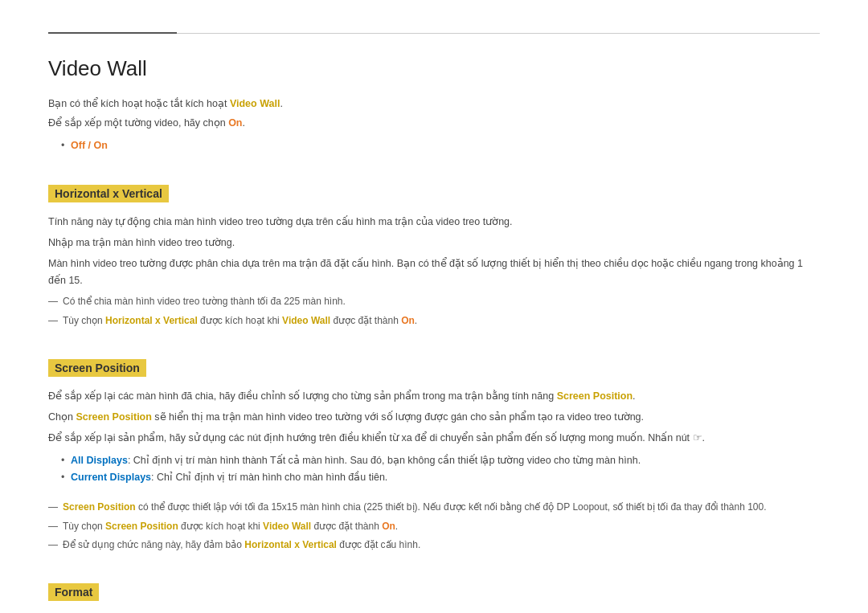 Image resolution: width=868 pixels, height=613 pixels. What do you see at coordinates (434, 545) in the screenshot?
I see `sp-note3: Để sử dụng chức năng này, hãy đảm bảo Ho…` at bounding box center [434, 545].